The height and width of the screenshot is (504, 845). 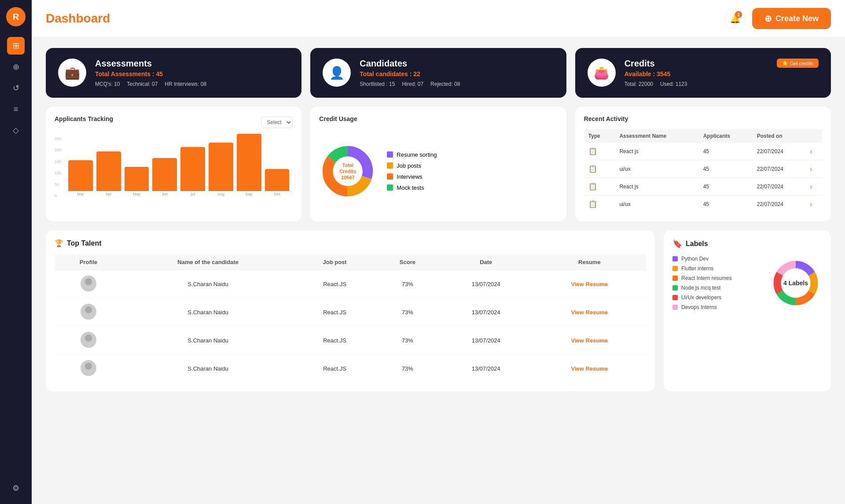 What do you see at coordinates (664, 74) in the screenshot?
I see `credits-value: 3545` at bounding box center [664, 74].